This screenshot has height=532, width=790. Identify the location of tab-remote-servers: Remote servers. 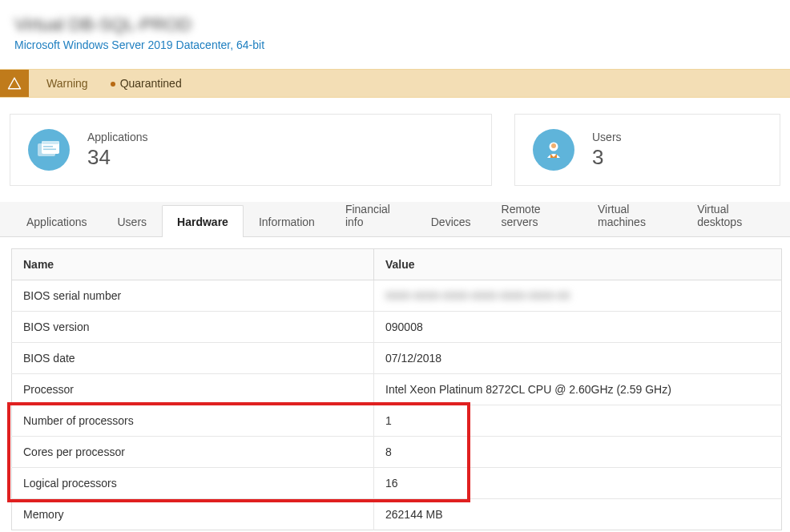
(534, 215).